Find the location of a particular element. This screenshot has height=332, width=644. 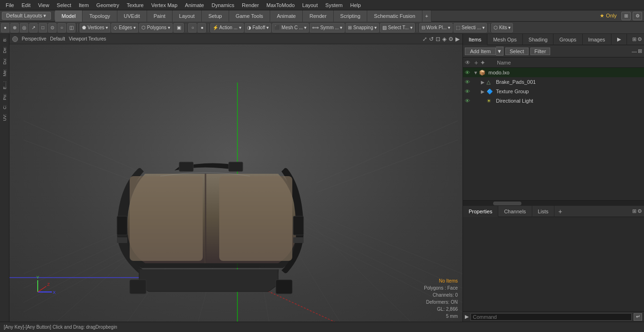

add-item-dropdown: ▾ is located at coordinates (500, 51).